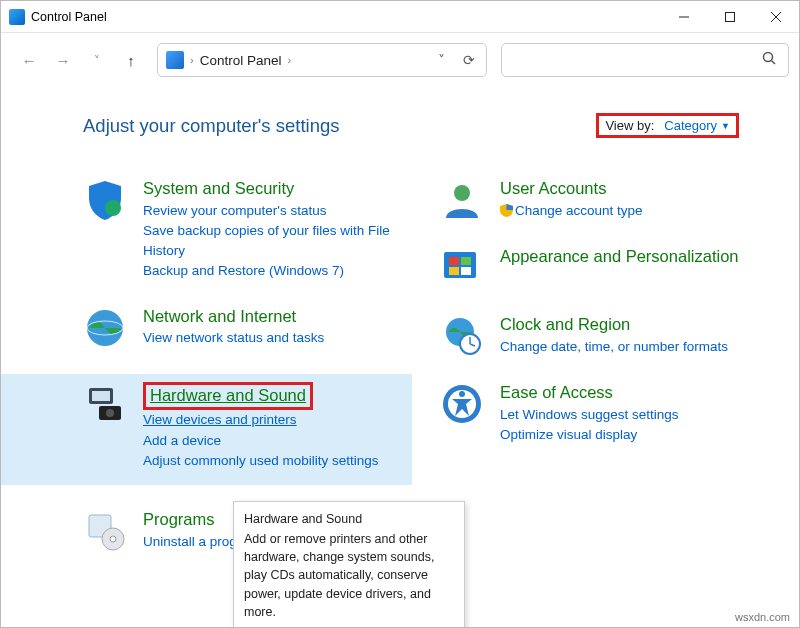 The width and height of the screenshot is (800, 628). What do you see at coordinates (776, 17) in the screenshot?
I see `close-icon` at bounding box center [776, 17].